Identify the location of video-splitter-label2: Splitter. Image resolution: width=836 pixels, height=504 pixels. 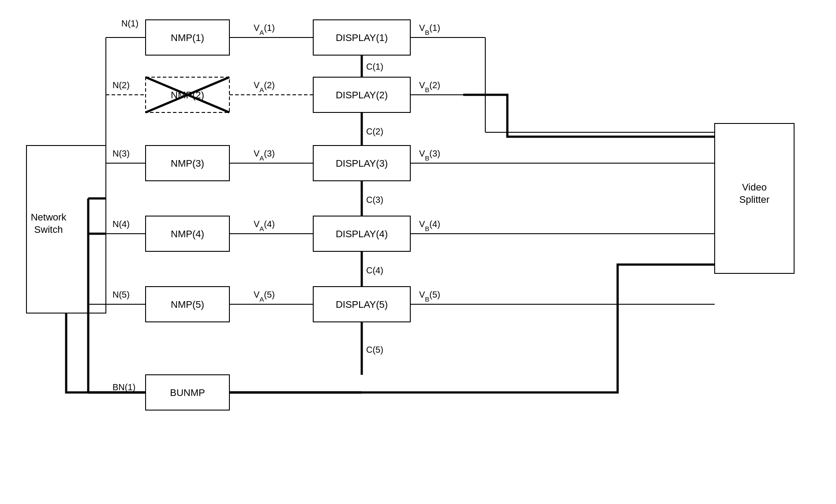
(754, 199).